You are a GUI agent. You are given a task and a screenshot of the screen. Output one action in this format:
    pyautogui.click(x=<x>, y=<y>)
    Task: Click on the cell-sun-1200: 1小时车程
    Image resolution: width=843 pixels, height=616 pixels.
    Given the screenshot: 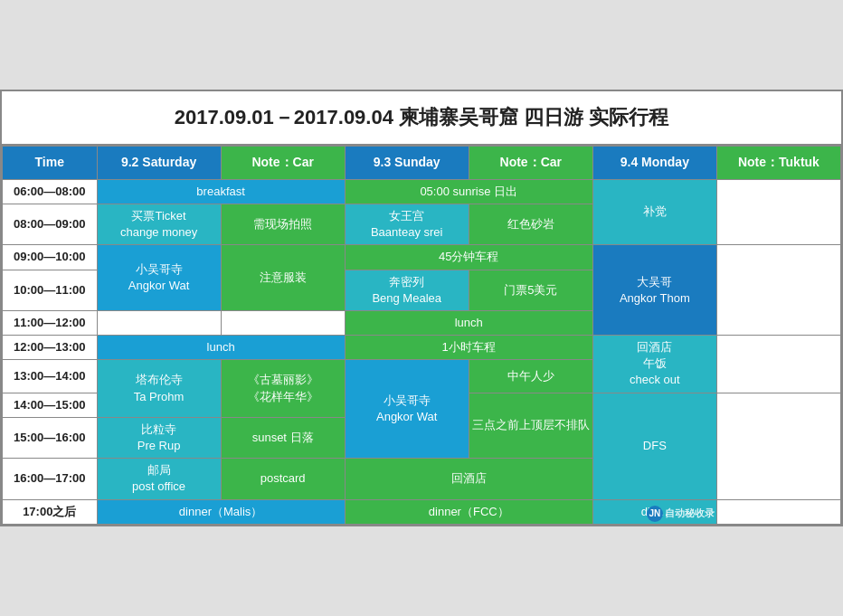 What is the action you would take?
    pyautogui.click(x=469, y=347)
    